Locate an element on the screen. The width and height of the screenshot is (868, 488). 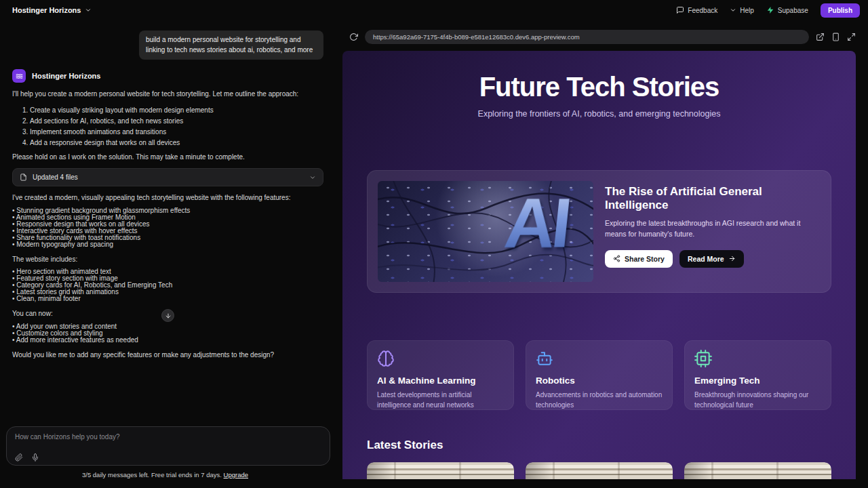
approach-steps: Create a visually striking layout with m… is located at coordinates (168, 127).